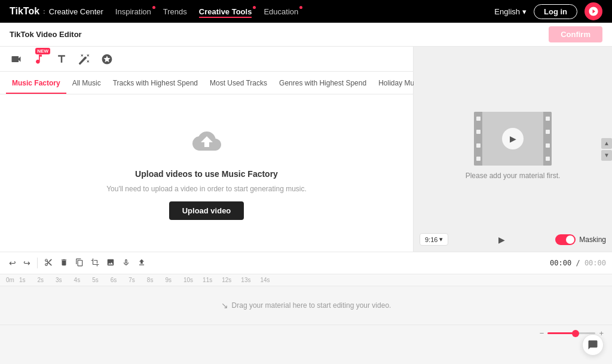 This screenshot has width=612, height=364. What do you see at coordinates (64, 263) in the screenshot?
I see `delete-button` at bounding box center [64, 263].